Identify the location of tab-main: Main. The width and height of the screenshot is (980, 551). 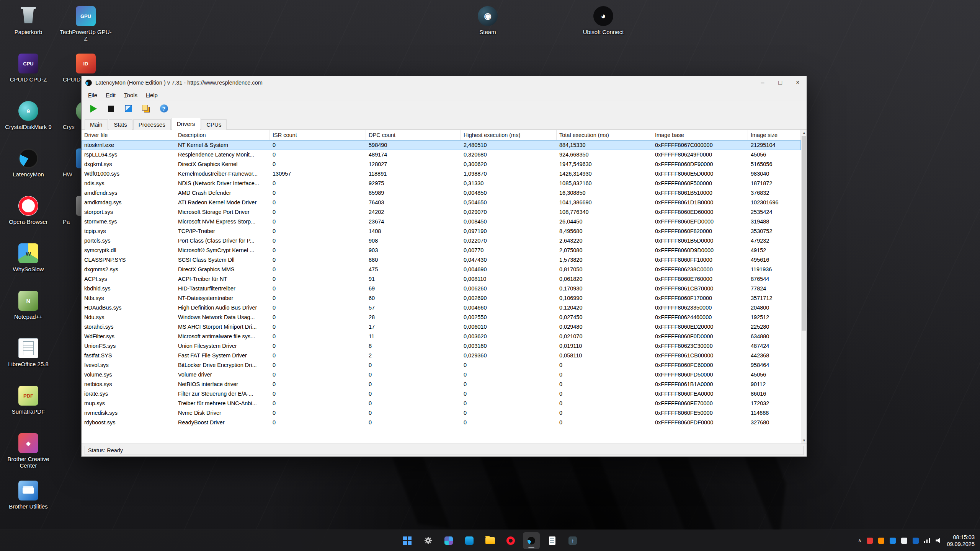
(96, 125).